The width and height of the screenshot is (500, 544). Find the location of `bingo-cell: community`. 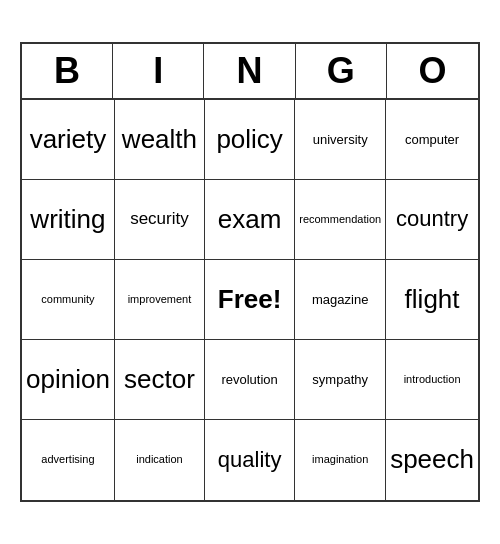

bingo-cell: community is located at coordinates (68, 300).